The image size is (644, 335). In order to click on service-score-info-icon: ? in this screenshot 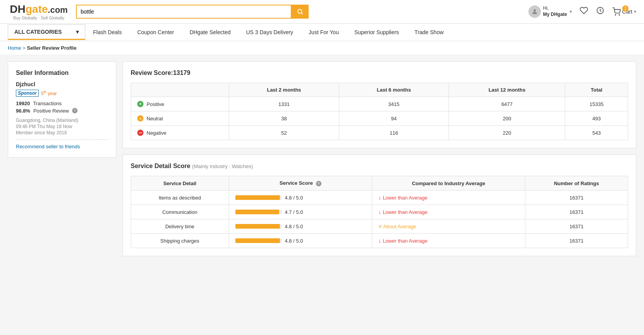, I will do `click(319, 184)`.